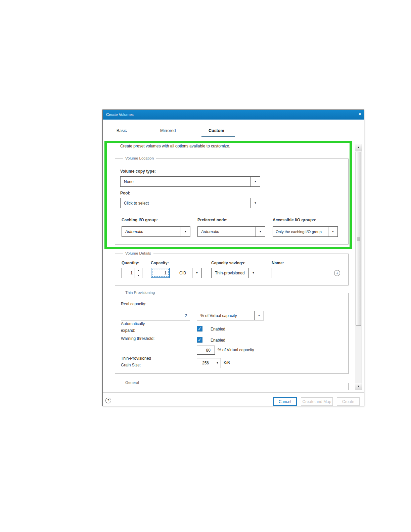  Describe the element at coordinates (151, 232) in the screenshot. I see `caching-io-group-value: Automatic` at that location.